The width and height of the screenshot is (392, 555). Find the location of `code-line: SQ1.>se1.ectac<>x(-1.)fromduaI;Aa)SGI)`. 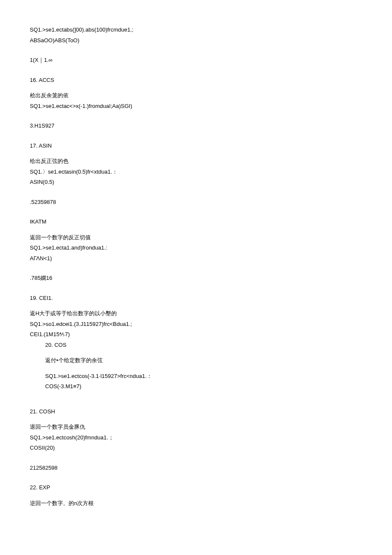

code-line: SQ1.>se1.ectac<>x(-1.)fromduaI;Aa)SGI) is located at coordinates (196, 106).